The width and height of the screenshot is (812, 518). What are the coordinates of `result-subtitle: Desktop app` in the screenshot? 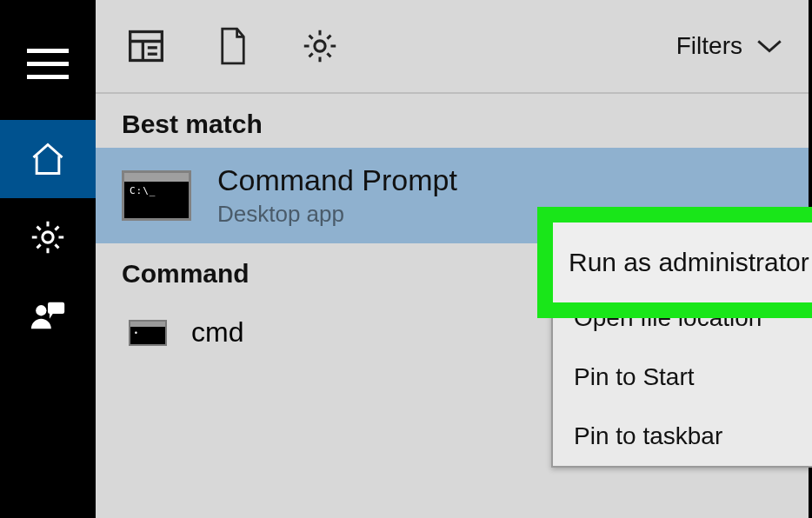 It's located at (337, 214).